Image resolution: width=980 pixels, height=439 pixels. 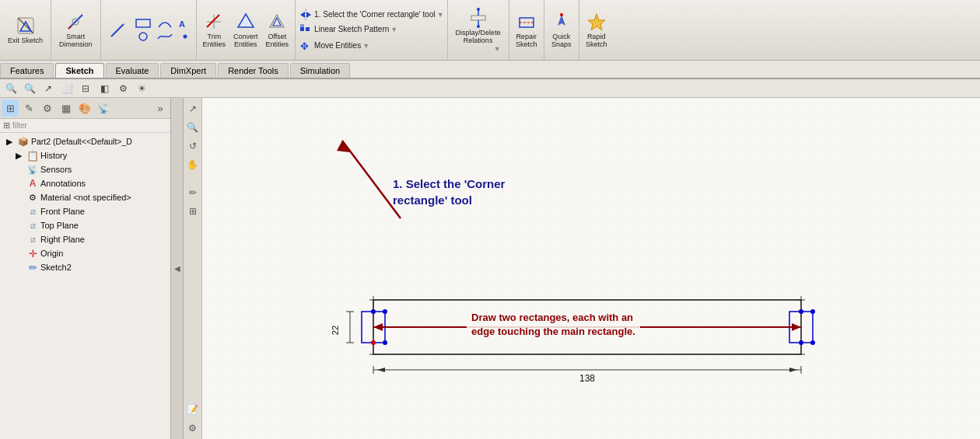 I want to click on offset-label: OffsetEntities, so click(x=278, y=41).